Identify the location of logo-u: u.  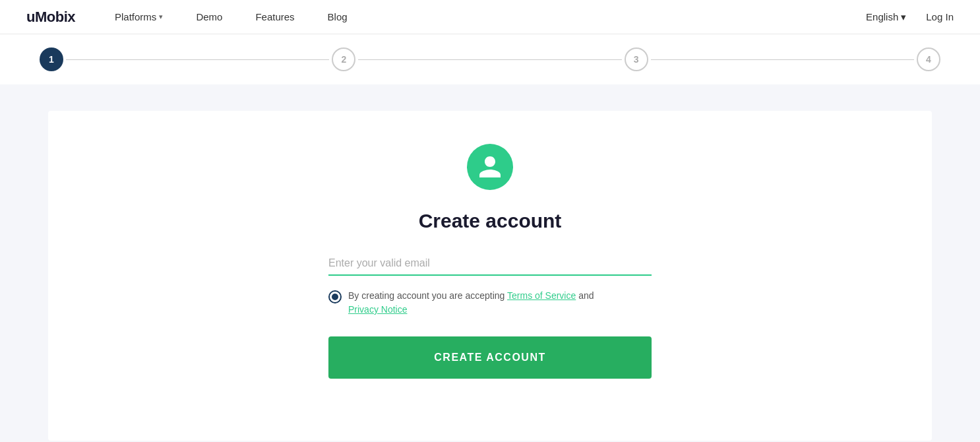
(30, 17).